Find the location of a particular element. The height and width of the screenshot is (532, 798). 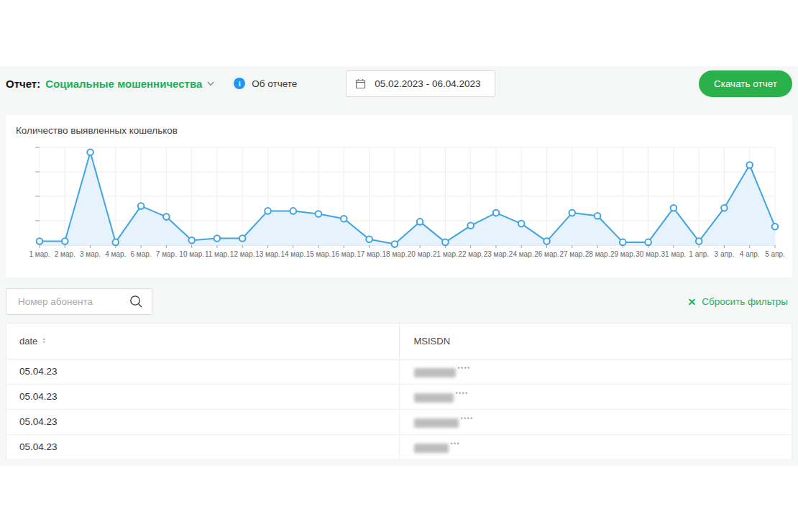

cell-msisdn-masked: *** is located at coordinates (595, 447).